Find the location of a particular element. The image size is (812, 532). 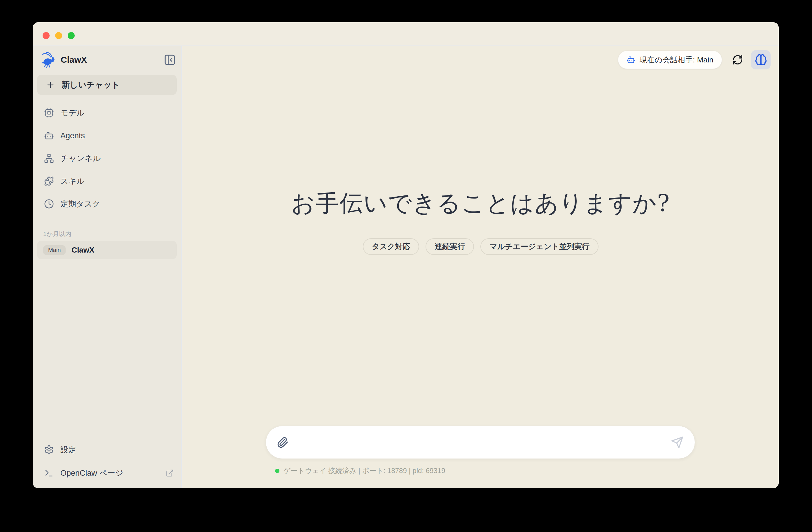

status-text: ゲートウェイ 接続済み | ポート: 18789 | pid: 69319 is located at coordinates (364, 471).